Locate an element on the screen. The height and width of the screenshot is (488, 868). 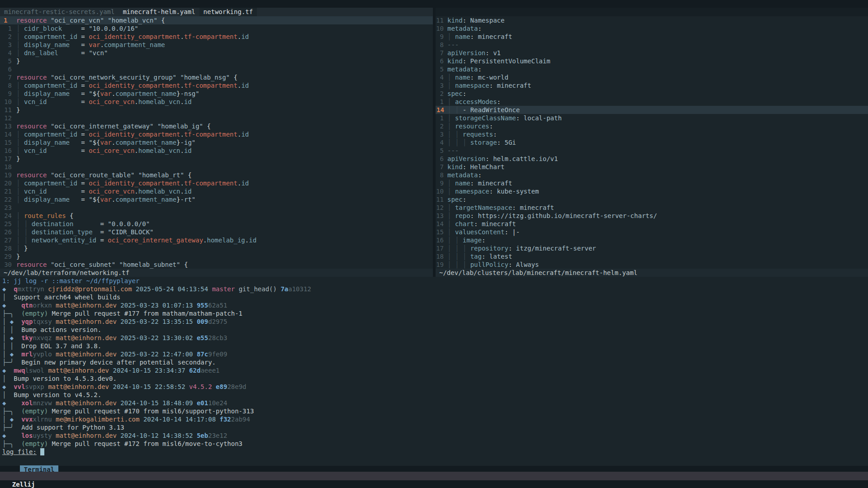
code-line: 15│ display_name = "${var.compartment_na… is located at coordinates (216, 142).